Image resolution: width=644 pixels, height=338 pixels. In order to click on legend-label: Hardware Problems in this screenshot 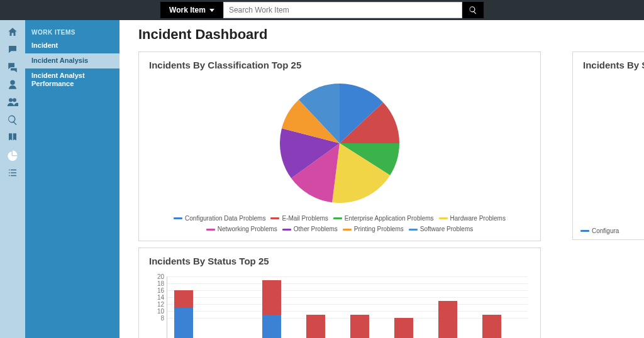, I will do `click(478, 219)`.